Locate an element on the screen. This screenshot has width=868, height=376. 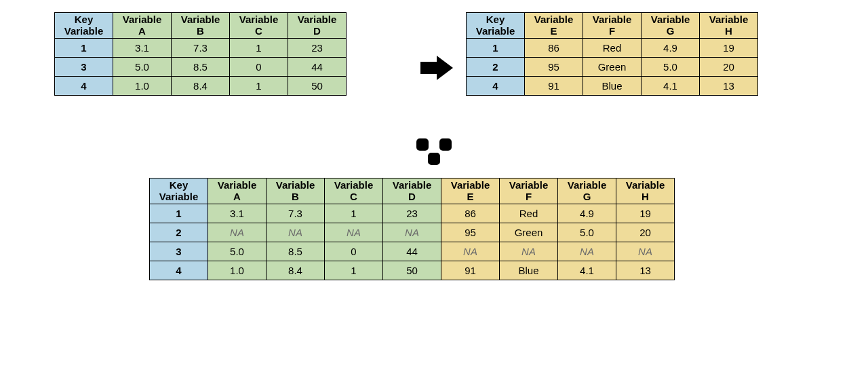
col-header-var-b: VariableB is located at coordinates (296, 191).